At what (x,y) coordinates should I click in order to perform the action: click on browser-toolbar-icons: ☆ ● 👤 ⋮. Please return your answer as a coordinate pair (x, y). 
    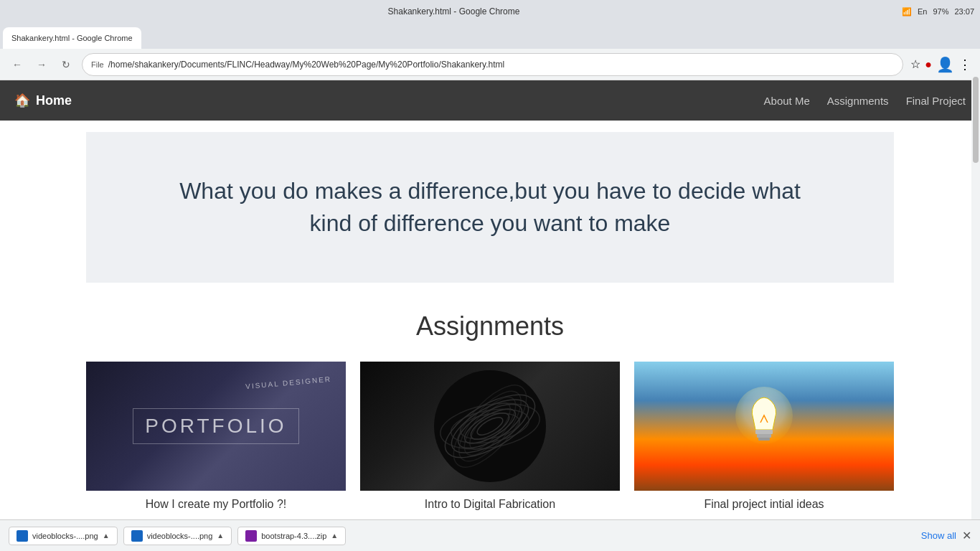
    Looking at the image, I should click on (941, 65).